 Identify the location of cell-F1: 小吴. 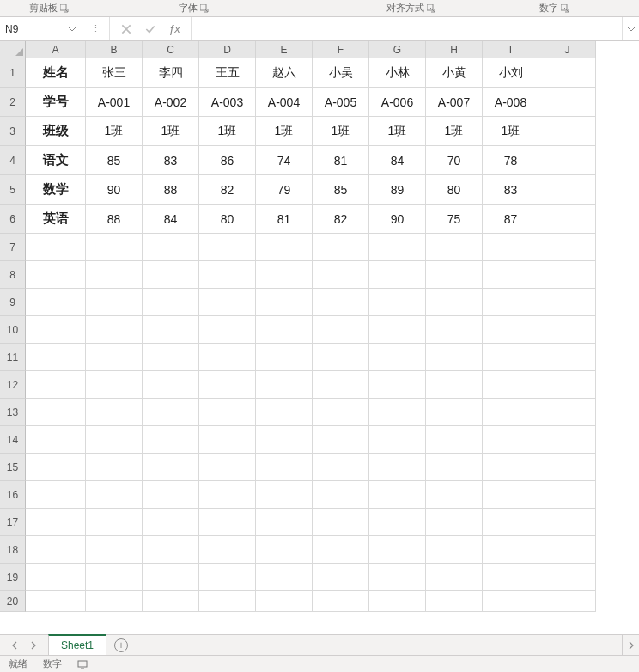
(341, 73).